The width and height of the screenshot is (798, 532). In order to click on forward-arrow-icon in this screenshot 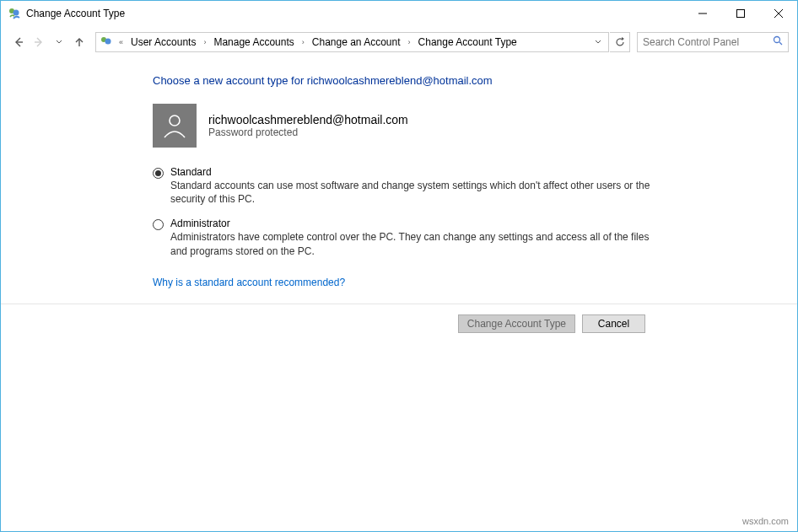, I will do `click(39, 42)`.